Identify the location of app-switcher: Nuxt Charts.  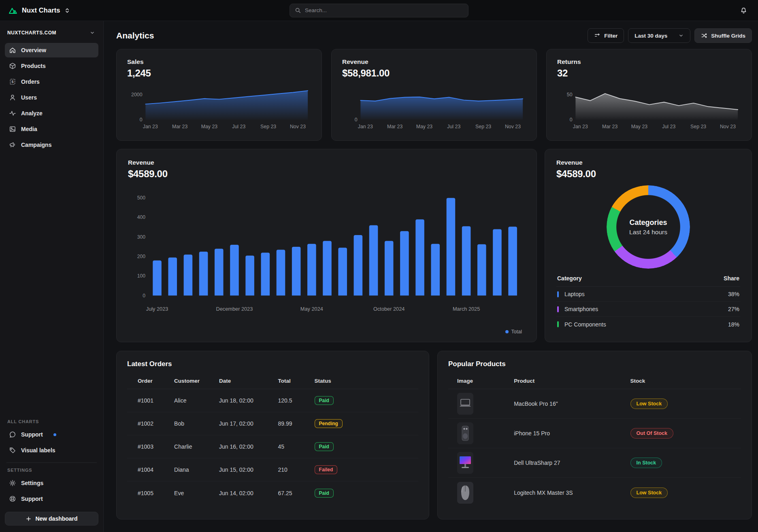
(39, 11).